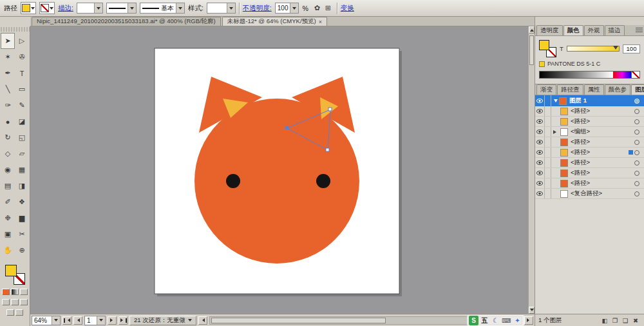  Describe the element at coordinates (571, 90) in the screenshot. I see `panel-tab: 路径查` at that location.